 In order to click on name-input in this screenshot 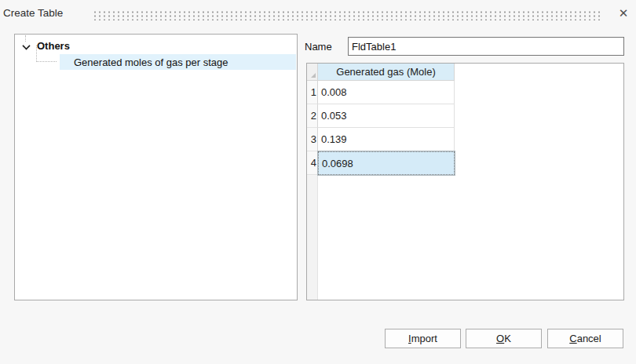, I will do `click(486, 46)`.